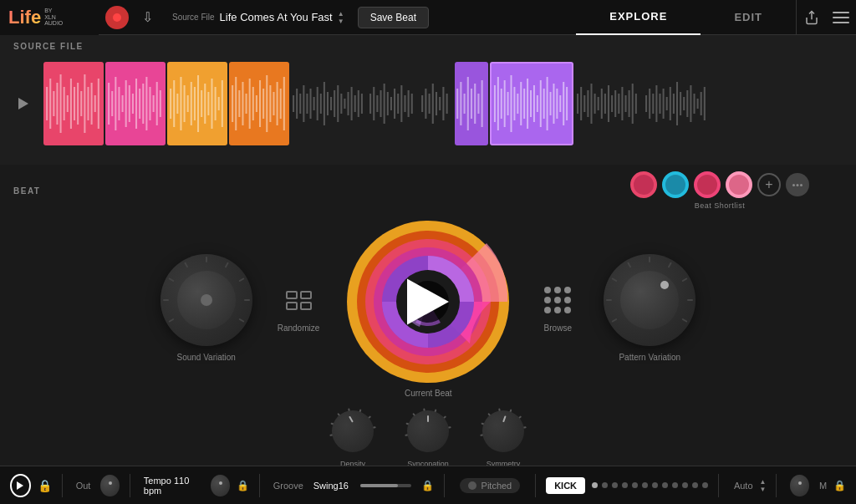 Image resolution: width=856 pixels, height=504 pixels. Describe the element at coordinates (49, 18) in the screenshot. I see `logo-area: Life BY XLN AUDIO` at that location.